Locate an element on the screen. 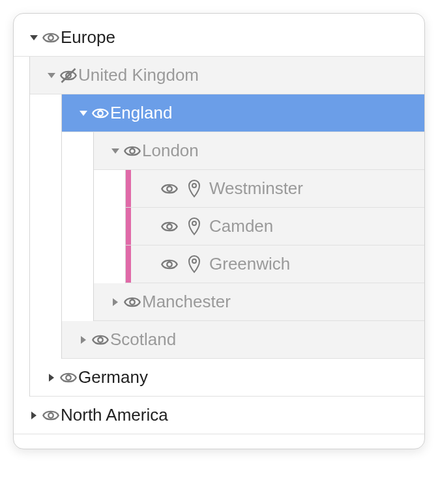 This screenshot has height=504, width=438. tree-row-westminster: Westminster is located at coordinates (275, 189).